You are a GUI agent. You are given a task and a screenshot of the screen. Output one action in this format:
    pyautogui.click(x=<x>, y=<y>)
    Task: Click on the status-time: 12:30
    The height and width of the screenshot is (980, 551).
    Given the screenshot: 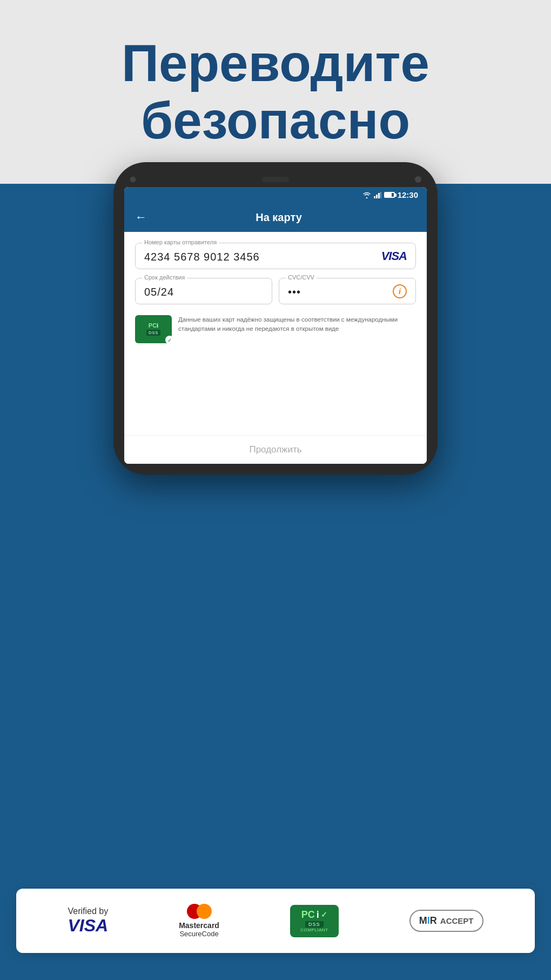 What is the action you would take?
    pyautogui.click(x=408, y=195)
    